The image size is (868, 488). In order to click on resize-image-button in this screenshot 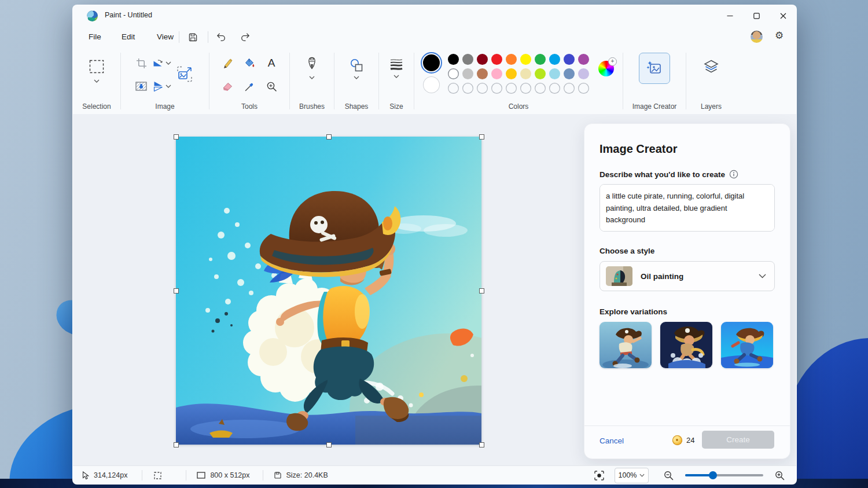, I will do `click(185, 74)`.